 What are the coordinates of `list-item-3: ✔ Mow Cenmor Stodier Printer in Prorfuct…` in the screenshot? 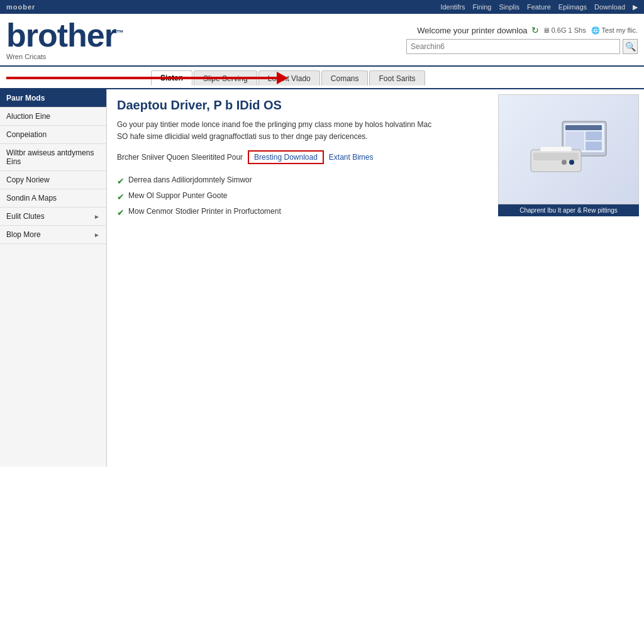 It's located at (300, 213).